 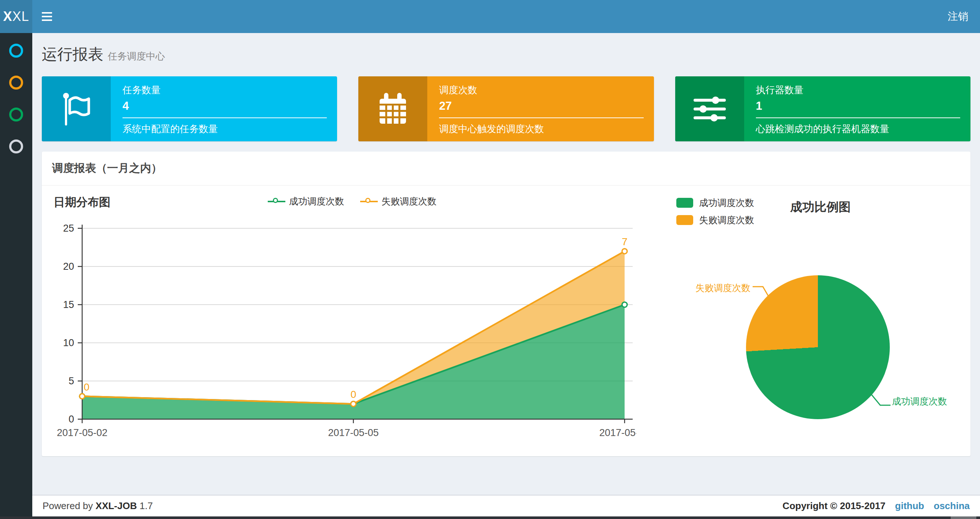 I want to click on info-box-description: 调度中心触发的调度次数, so click(x=541, y=129).